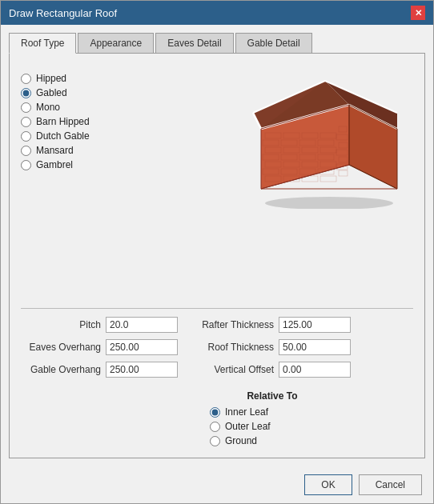 The width and height of the screenshot is (434, 504). I want to click on tab-bar: Roof Type Appearance Eaves Detail Gable …, so click(217, 43).